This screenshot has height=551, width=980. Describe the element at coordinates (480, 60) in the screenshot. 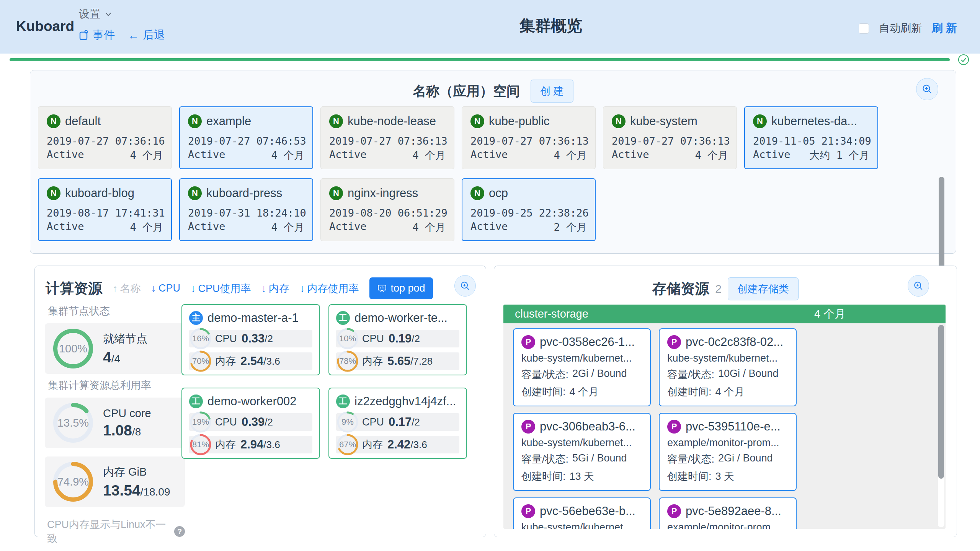

I see `loading-progress-bar` at that location.